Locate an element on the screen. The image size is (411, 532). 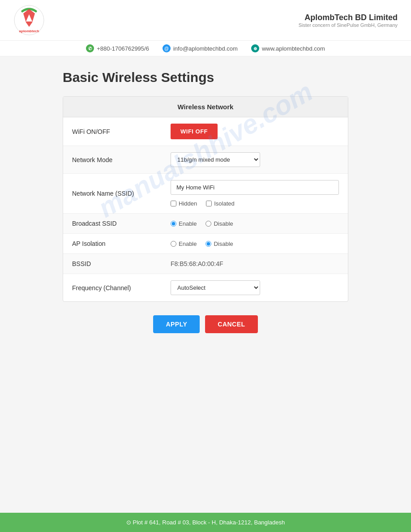
frequency-label: Frequency (Channel) is located at coordinates (121, 288).